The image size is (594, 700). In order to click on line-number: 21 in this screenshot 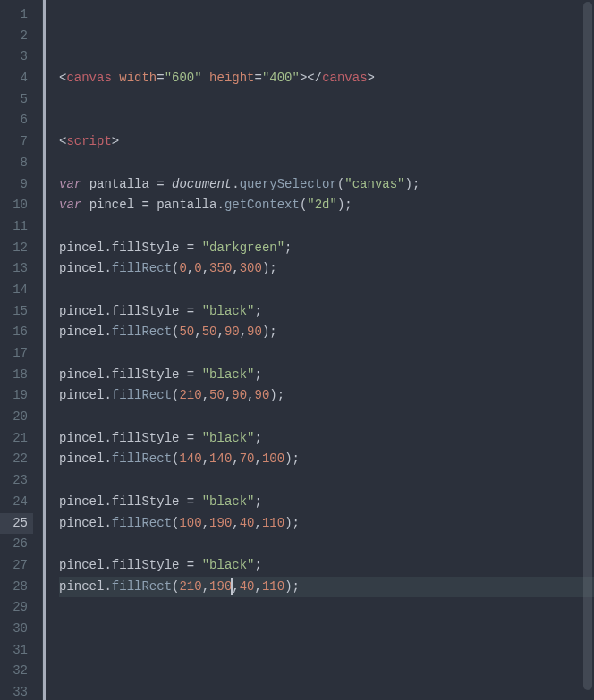, I will do `click(16, 439)`.